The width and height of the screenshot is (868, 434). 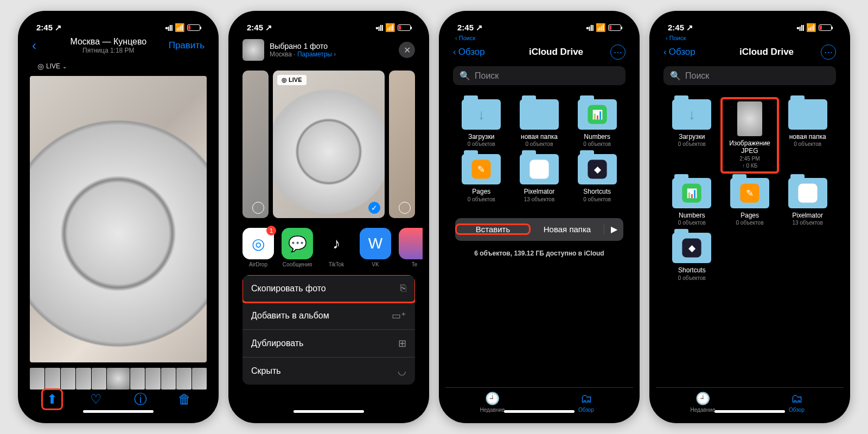 I want to click on file-grid: ↓Загрузки0 объектовИзображение JPEG2:45 …, so click(x=750, y=239).